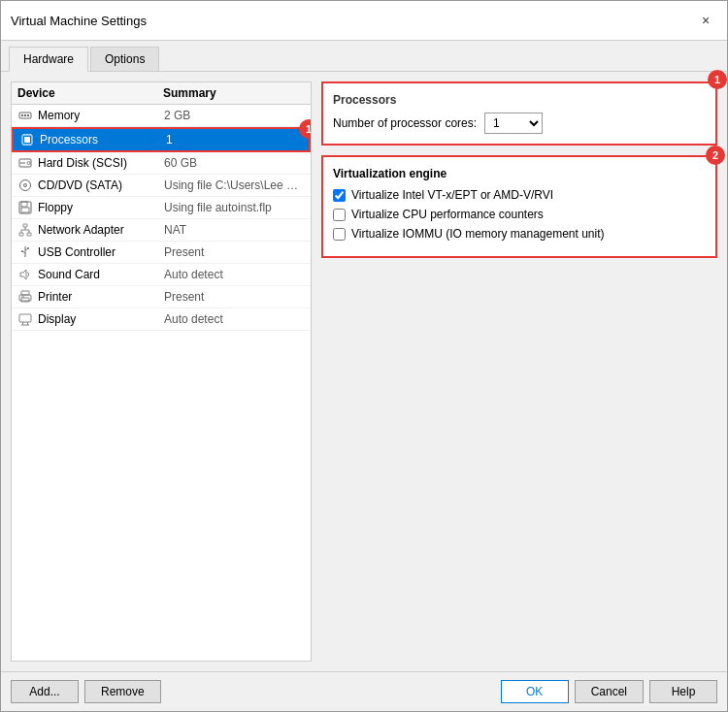 Image resolution: width=728 pixels, height=712 pixels. Describe the element at coordinates (235, 208) in the screenshot. I see `device-summary: Using file autoinst.flp` at that location.